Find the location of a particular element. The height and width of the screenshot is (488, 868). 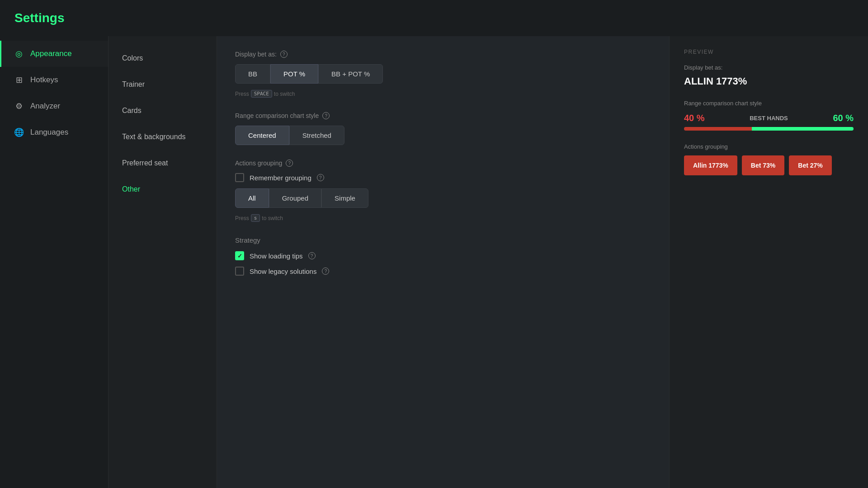

range-chart-label: Range comparison chart style ? is located at coordinates (443, 116).